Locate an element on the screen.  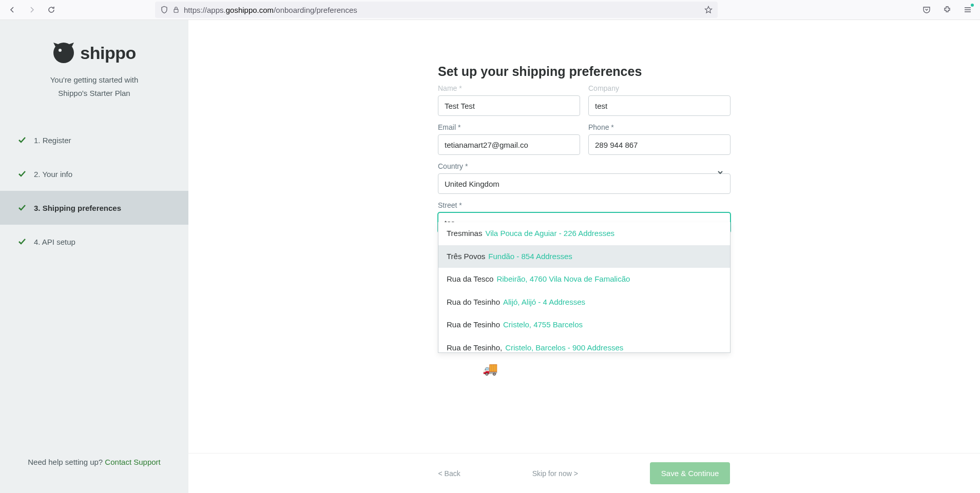
notification-dot-icon is located at coordinates (972, 5).